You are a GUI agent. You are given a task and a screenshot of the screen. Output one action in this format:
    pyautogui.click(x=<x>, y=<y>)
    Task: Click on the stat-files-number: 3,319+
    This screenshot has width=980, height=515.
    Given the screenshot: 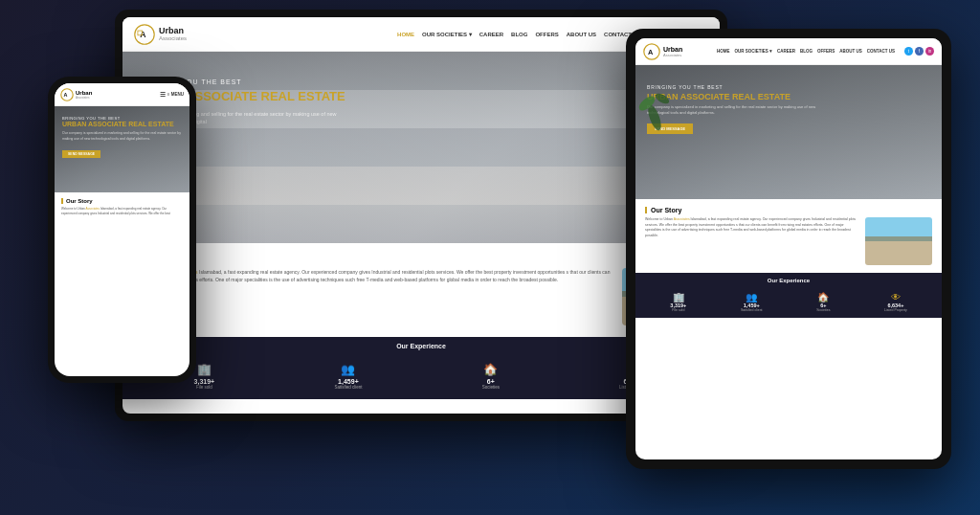 What is the action you would take?
    pyautogui.click(x=205, y=381)
    